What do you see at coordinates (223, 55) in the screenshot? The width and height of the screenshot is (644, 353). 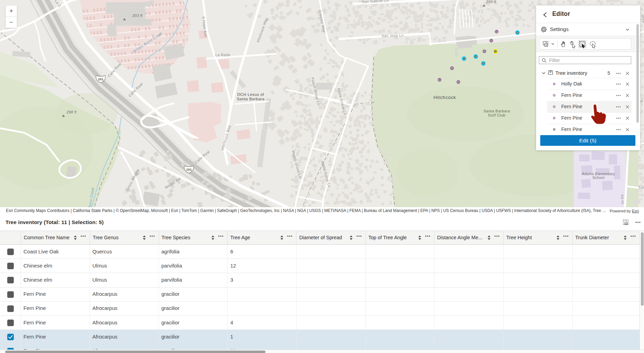 I see `svg-text: La Rada` at bounding box center [223, 55].